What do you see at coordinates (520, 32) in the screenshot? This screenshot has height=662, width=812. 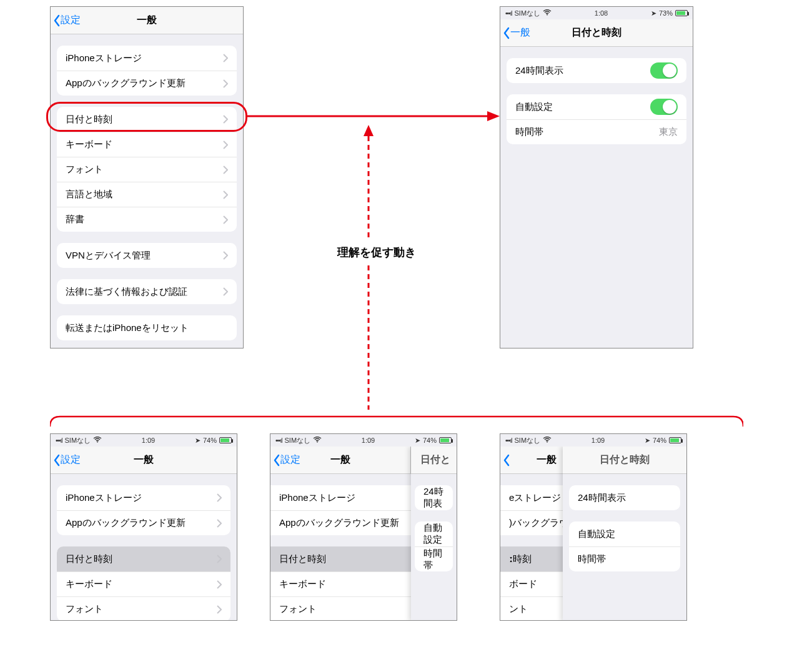 I see `back-label: 一般` at bounding box center [520, 32].